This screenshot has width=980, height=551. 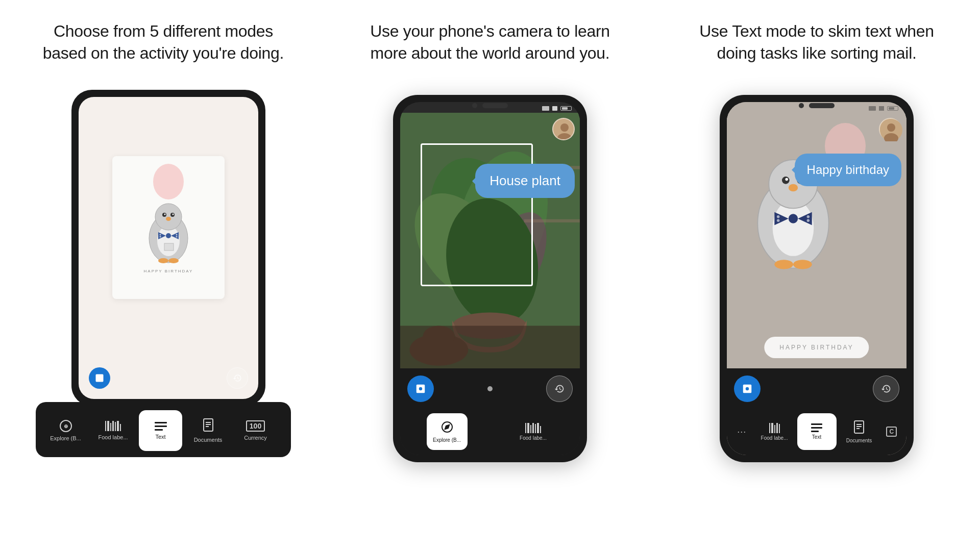 What do you see at coordinates (208, 431) in the screenshot?
I see `tab-documents-1: Documents` at bounding box center [208, 431].